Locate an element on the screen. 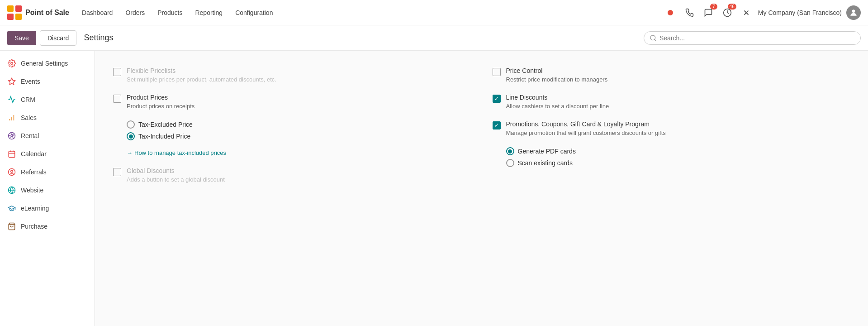 This screenshot has height=326, width=868. sidebar-item-label: CRM is located at coordinates (28, 100).